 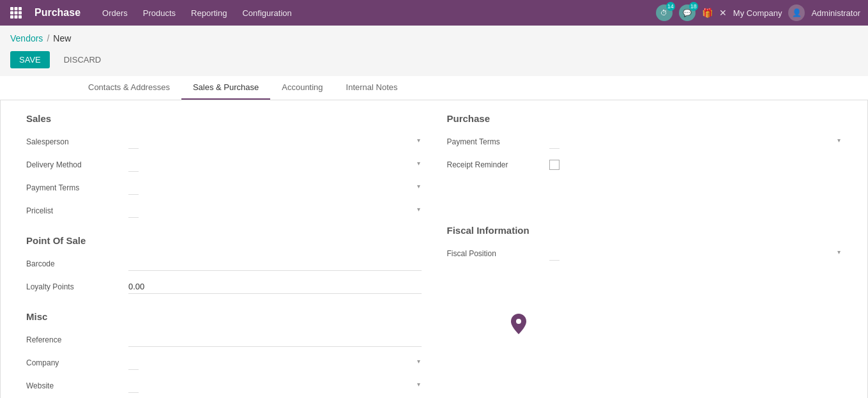 What do you see at coordinates (77, 287) in the screenshot?
I see `loyalty-points-label: Loyalty Points` at bounding box center [77, 287].